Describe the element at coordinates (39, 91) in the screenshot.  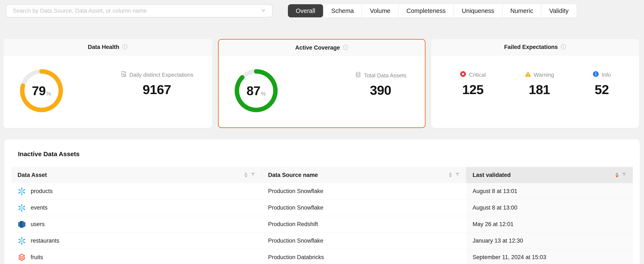
I see `data-health-percent: 79` at that location.